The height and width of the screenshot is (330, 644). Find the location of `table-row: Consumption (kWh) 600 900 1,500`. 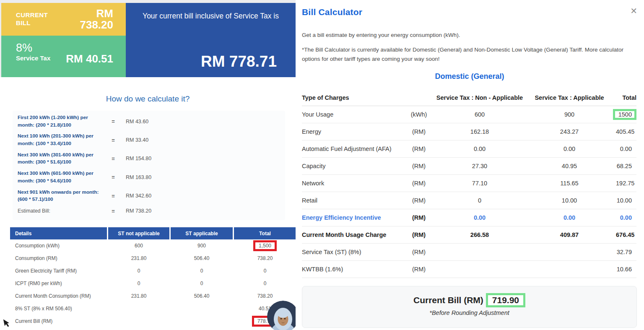

table-row: Consumption (kWh) 600 900 1,500 is located at coordinates (151, 246).